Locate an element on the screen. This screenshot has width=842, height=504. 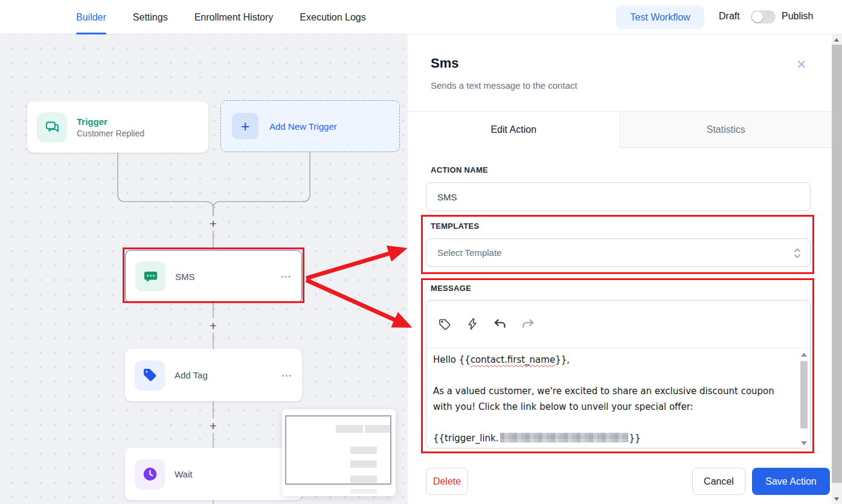
trigger-node-subtitle: Customer Replied is located at coordinates (111, 133).